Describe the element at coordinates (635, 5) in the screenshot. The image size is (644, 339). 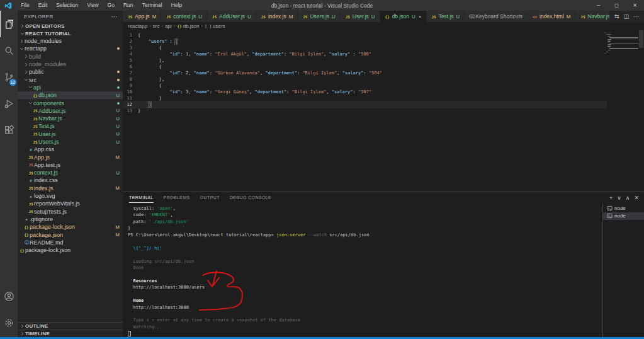
I see `close-button: ✕` at that location.